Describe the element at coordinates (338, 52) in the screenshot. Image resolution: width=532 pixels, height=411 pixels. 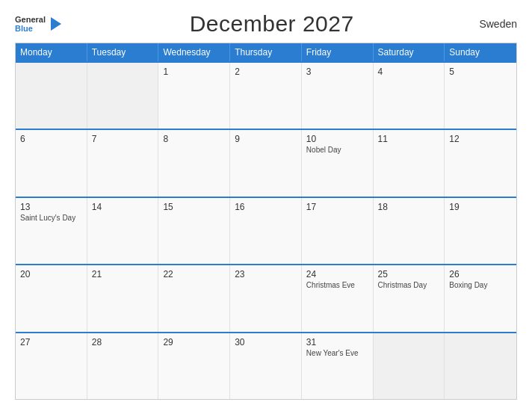
I see `col-friday: Friday` at that location.